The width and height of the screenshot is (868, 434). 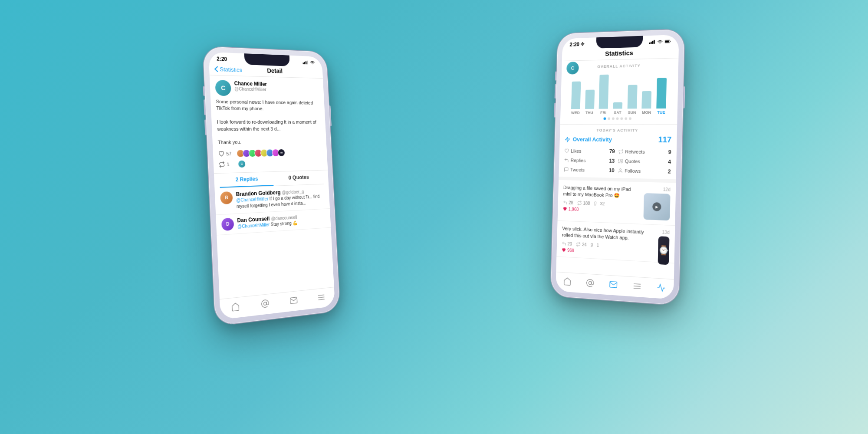 I want to click on right-stats-icon, so click(x=661, y=288).